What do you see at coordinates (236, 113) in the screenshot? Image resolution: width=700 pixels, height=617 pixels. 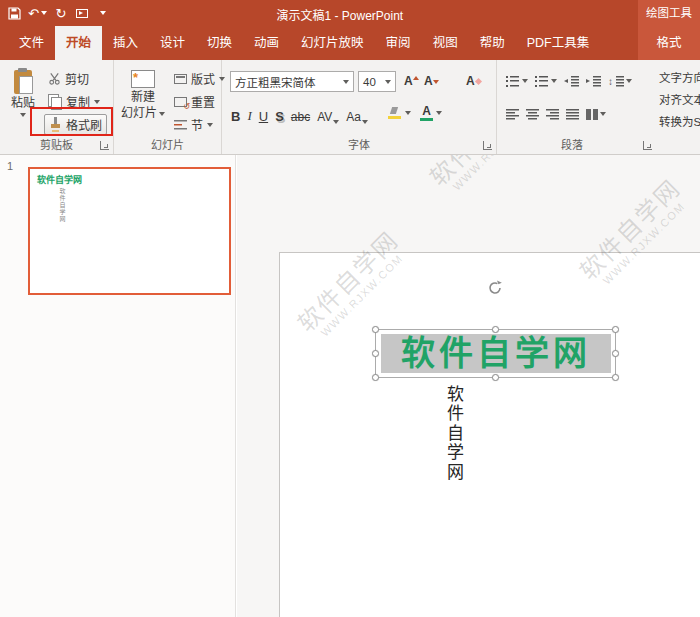 I see `bold-button: B` at bounding box center [236, 113].